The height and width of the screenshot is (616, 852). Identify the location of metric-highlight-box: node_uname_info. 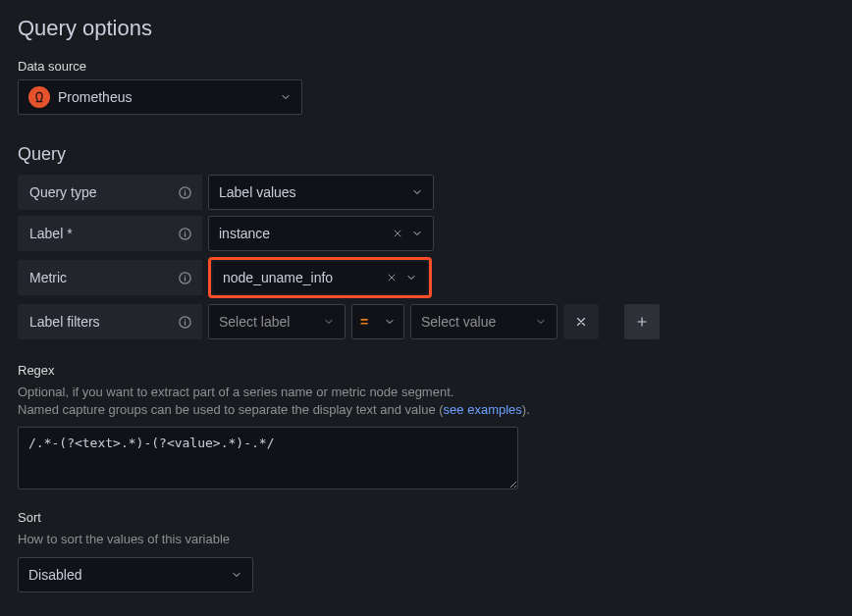
(320, 278).